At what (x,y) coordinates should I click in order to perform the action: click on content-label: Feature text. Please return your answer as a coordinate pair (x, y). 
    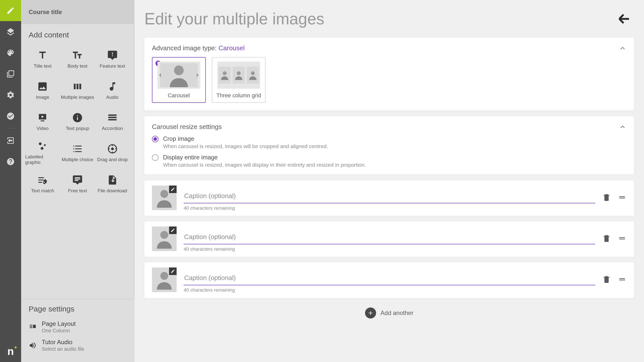
    Looking at the image, I should click on (112, 66).